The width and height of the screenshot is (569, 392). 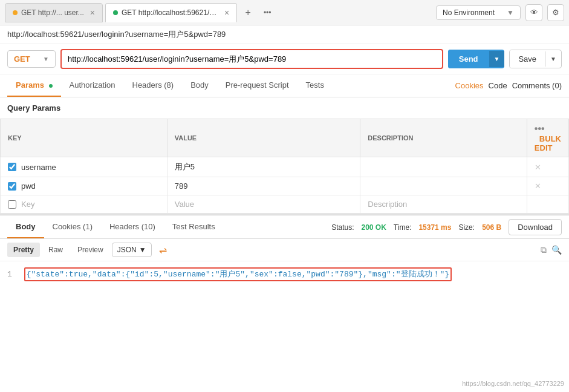 I want to click on response-tabs: Body Cookies (1) Headers (10) Test Resul…, so click(x=284, y=227).